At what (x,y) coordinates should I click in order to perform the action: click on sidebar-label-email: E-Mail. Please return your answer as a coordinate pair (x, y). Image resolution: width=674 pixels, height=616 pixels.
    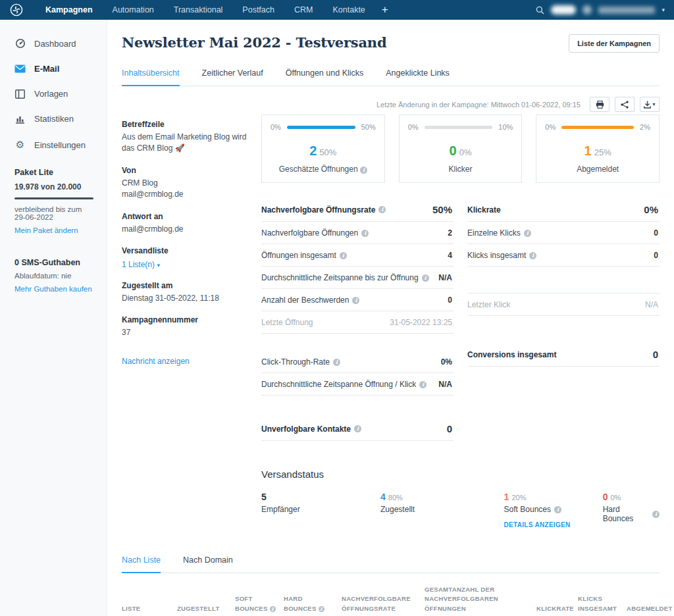
    Looking at the image, I should click on (47, 68).